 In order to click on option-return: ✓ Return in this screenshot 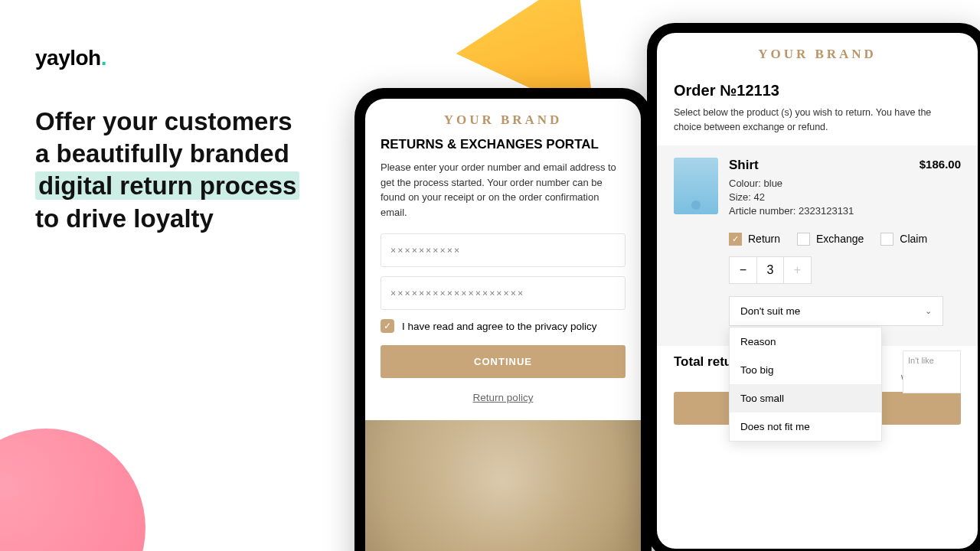, I will do `click(755, 239)`.